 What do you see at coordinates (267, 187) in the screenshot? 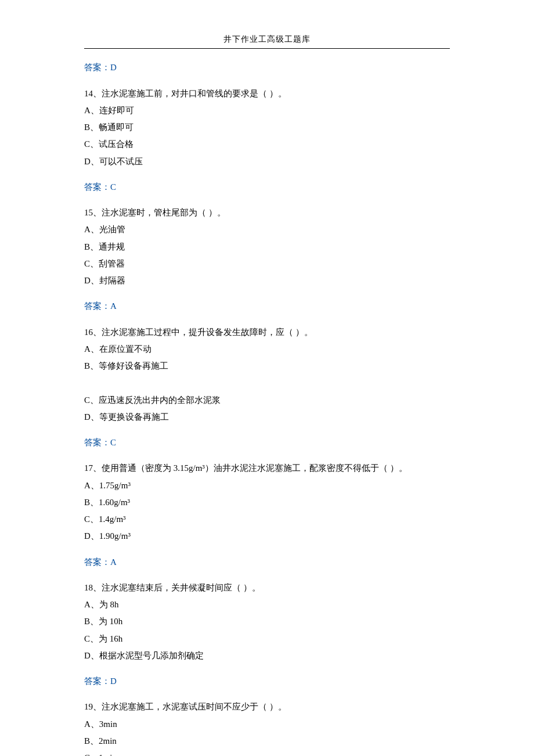
I see `q14-answer: 答案：C` at bounding box center [267, 187].